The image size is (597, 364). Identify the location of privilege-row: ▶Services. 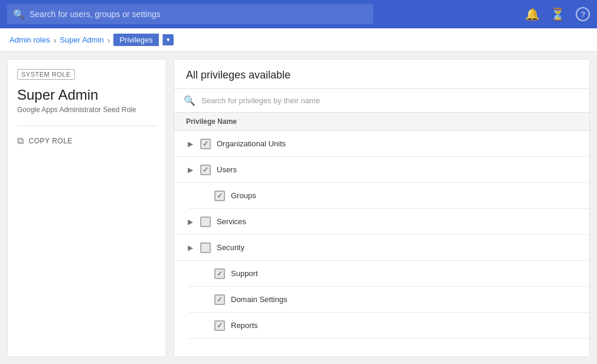
(381, 222).